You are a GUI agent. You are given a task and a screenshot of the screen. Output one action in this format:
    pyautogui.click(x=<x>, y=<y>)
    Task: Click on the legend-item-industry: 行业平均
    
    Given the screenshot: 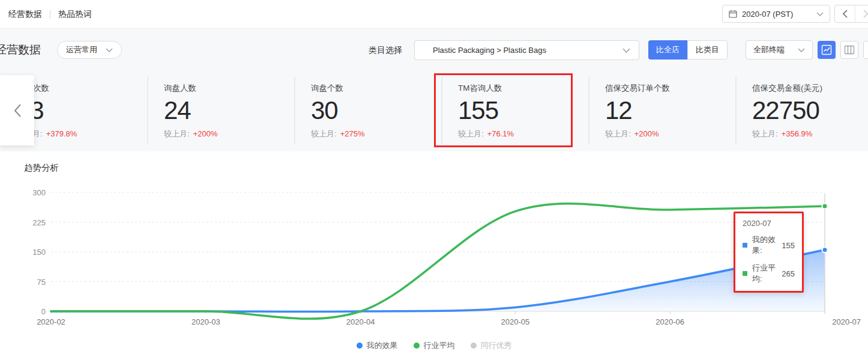 What is the action you would take?
    pyautogui.click(x=435, y=346)
    